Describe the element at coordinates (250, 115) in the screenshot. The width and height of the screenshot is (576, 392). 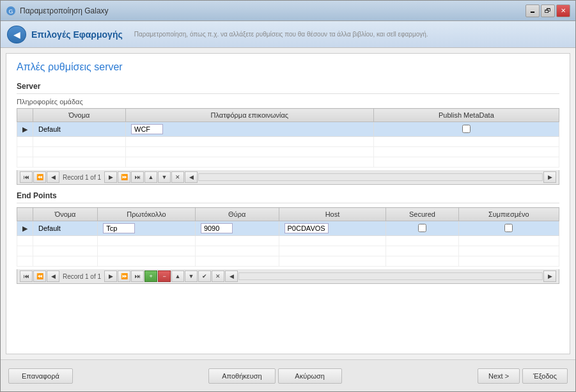
I see `server-col-platform: Πλατφόρμα επικοινωνίας` at that location.